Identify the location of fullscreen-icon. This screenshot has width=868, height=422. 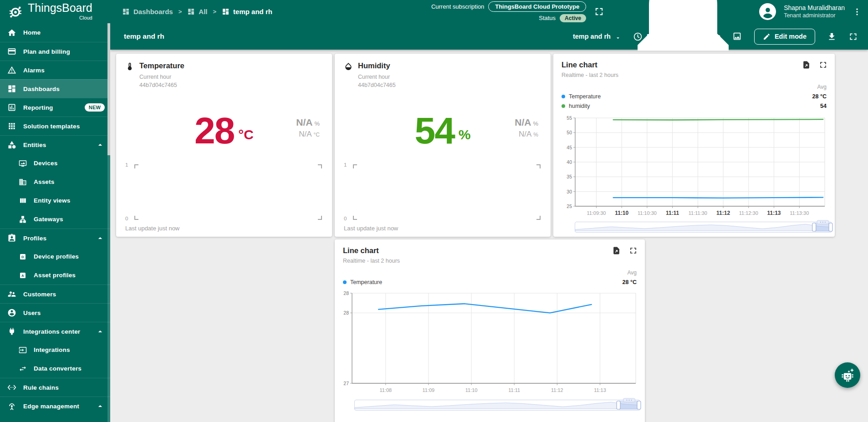
(599, 12).